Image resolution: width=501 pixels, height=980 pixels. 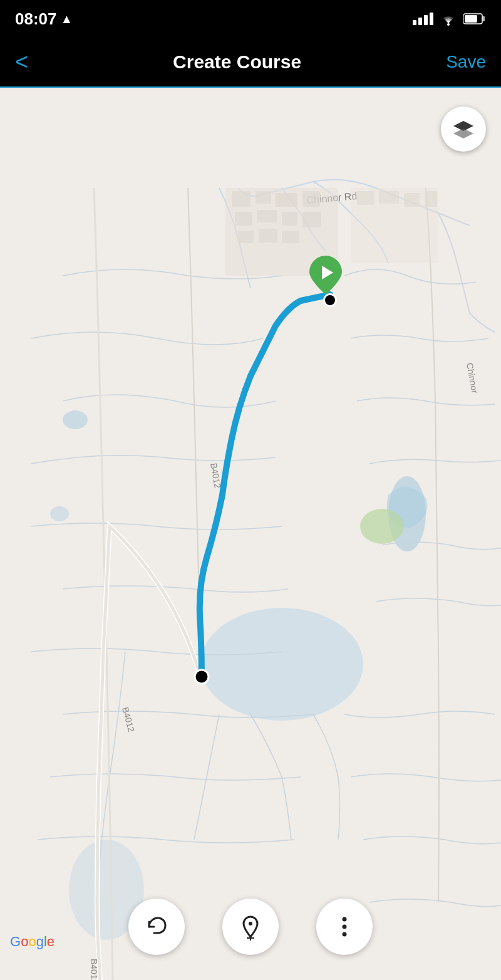 What do you see at coordinates (237, 62) in the screenshot?
I see `page-title: Create Course` at bounding box center [237, 62].